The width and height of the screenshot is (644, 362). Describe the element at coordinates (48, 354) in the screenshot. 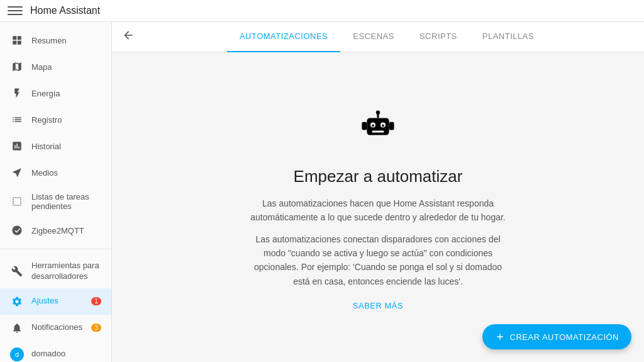

I see `sidebar-item-label: domadoo` at that location.